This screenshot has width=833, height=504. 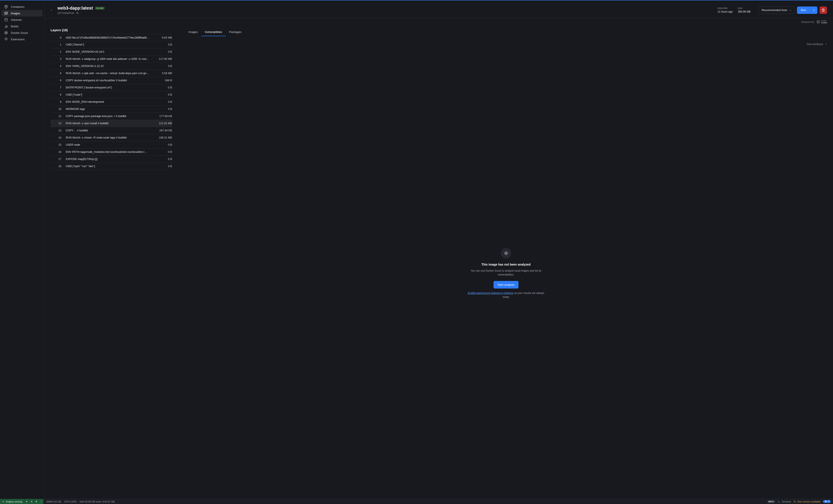 What do you see at coordinates (823, 10) in the screenshot?
I see `delete-button` at bounding box center [823, 10].